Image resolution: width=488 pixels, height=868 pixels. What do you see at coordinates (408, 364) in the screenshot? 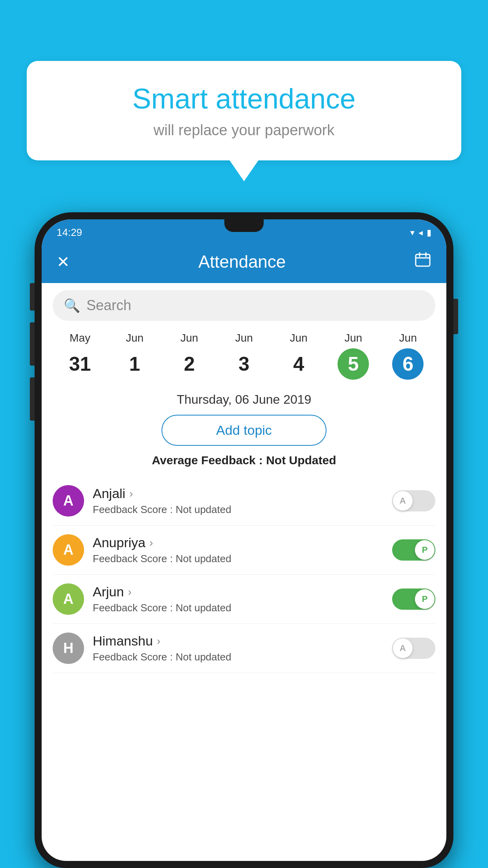
I see `date-day-6: 6` at bounding box center [408, 364].